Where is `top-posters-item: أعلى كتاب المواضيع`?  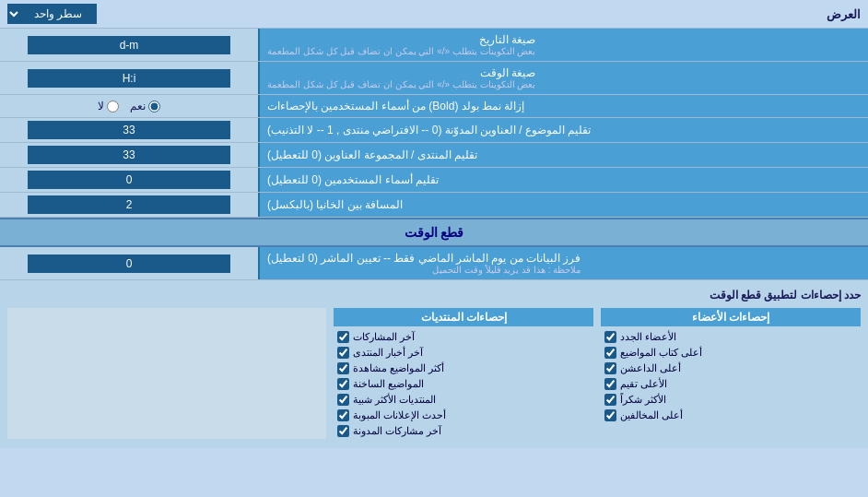
top-posters-item: أعلى كتاب المواضيع is located at coordinates (731, 352).